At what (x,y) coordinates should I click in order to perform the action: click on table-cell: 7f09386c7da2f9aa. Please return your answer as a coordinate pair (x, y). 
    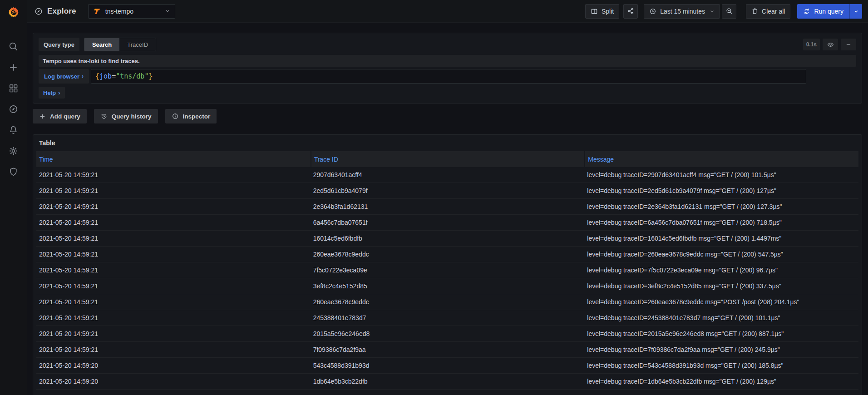
    Looking at the image, I should click on (448, 350).